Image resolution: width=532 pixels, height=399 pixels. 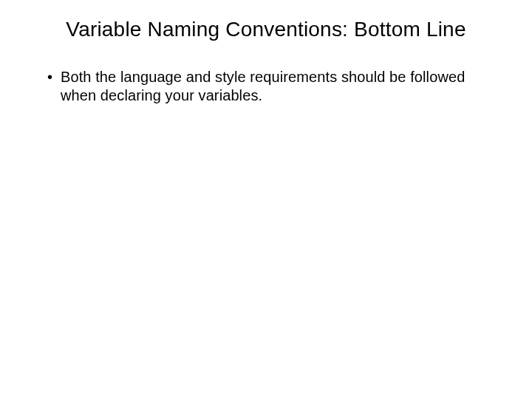 What do you see at coordinates (266, 30) in the screenshot?
I see `slide-title: Variable Naming Conventions: Bottom Line` at bounding box center [266, 30].